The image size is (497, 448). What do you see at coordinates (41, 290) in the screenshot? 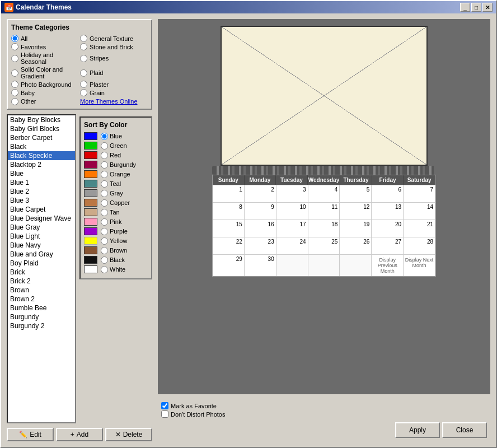
I see `list-item: Brown` at bounding box center [41, 290].